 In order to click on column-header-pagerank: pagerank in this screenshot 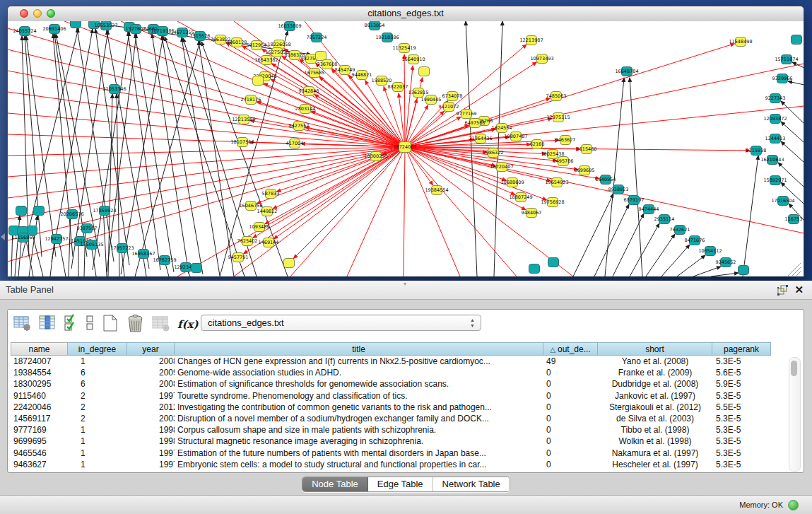, I will do `click(742, 349)`.